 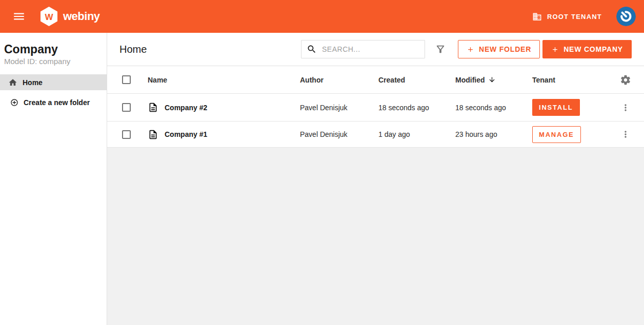 What do you see at coordinates (593, 49) in the screenshot?
I see `new-company-label: NEW COMPANY` at bounding box center [593, 49].